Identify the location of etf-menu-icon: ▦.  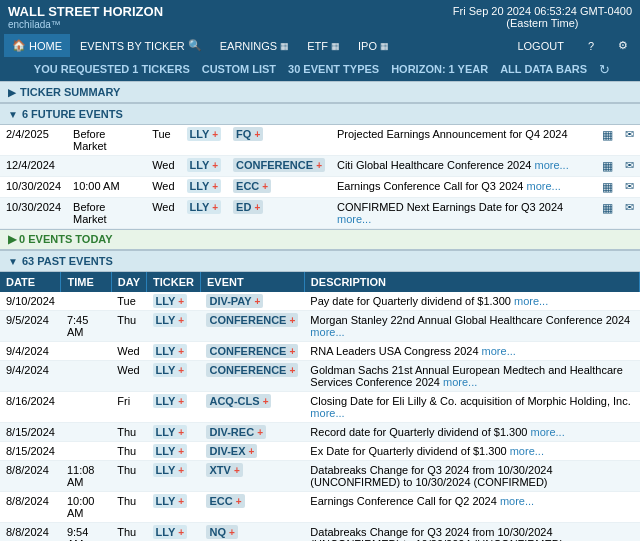
(336, 46).